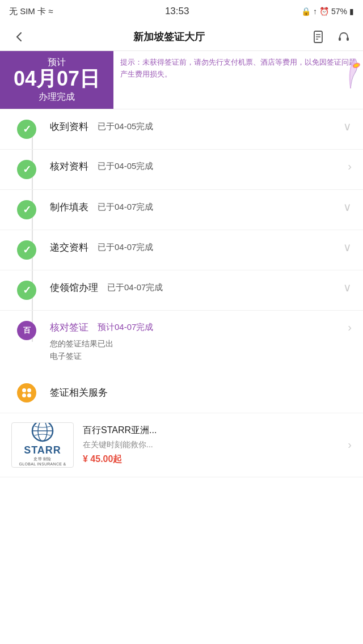  I want to click on step-dot-6: 百, so click(27, 331).